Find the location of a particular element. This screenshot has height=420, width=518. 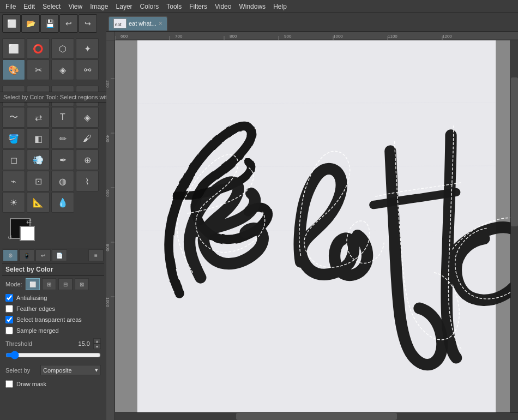

sample-merged-checkbox is located at coordinates (9, 331).